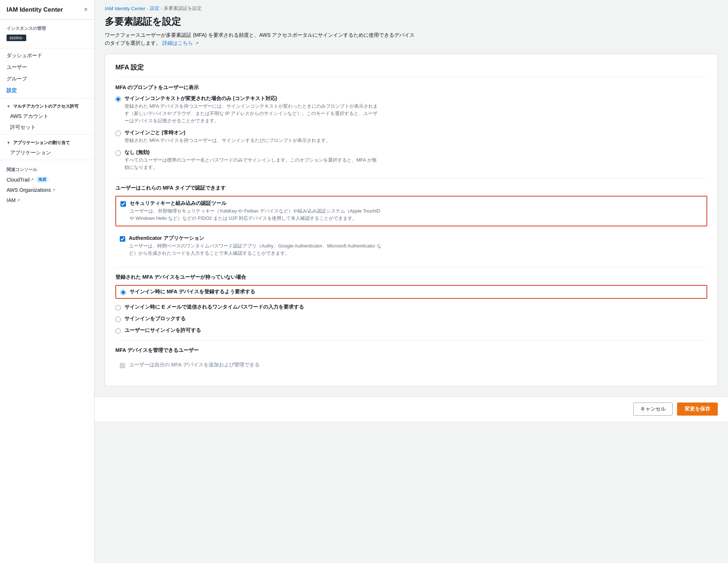  What do you see at coordinates (183, 8) in the screenshot?
I see `breadcrumb-current: 多要素認証を設定` at bounding box center [183, 8].